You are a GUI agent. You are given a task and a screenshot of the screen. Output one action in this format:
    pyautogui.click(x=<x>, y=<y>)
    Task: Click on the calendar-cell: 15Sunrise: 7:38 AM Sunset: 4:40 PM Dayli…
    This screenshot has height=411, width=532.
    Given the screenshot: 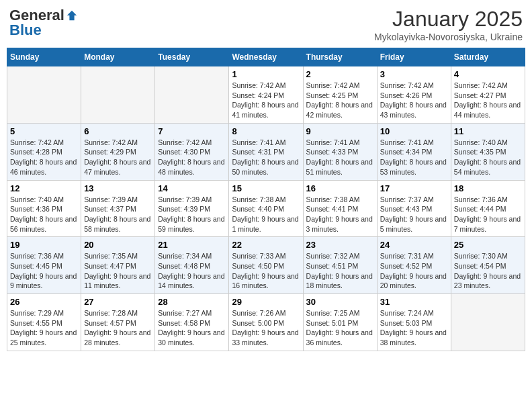 What is the action you would take?
    pyautogui.click(x=266, y=208)
    